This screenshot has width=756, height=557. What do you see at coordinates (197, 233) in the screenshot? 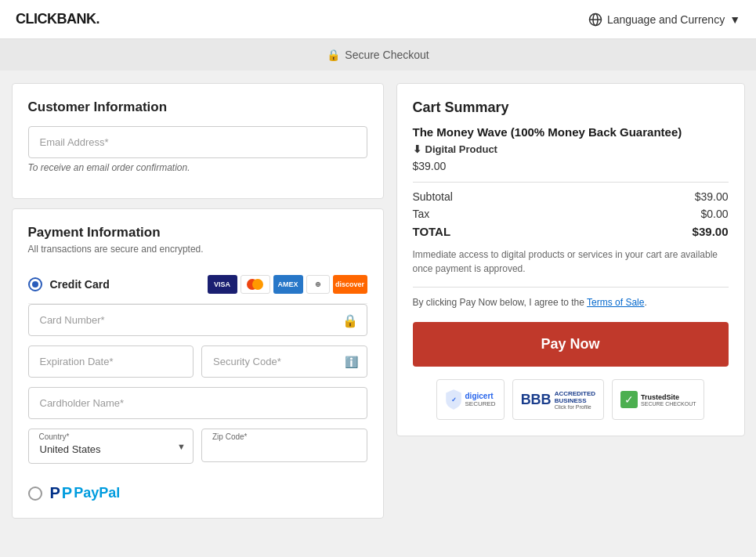
I see `payment-info-title: Payment Information` at bounding box center [197, 233].